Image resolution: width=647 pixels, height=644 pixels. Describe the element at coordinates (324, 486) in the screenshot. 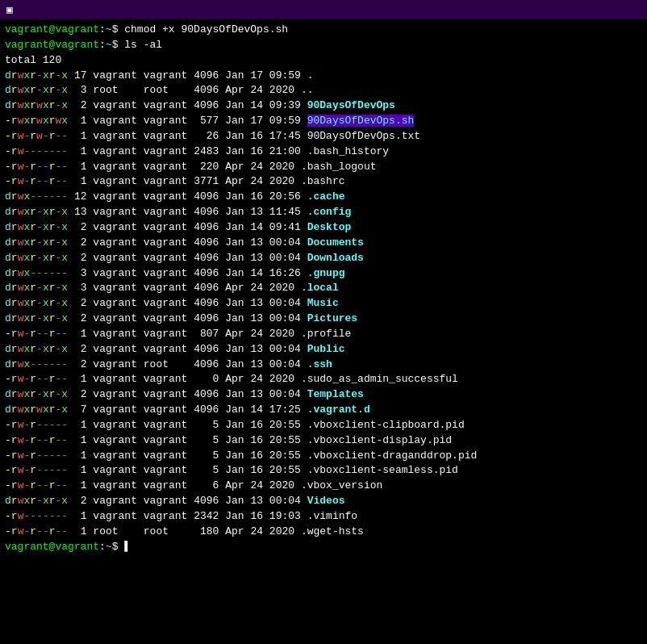

I see `ls-line: -rw-r--r-- 1 vagrant vagrant 6 Apr 24 20…` at that location.